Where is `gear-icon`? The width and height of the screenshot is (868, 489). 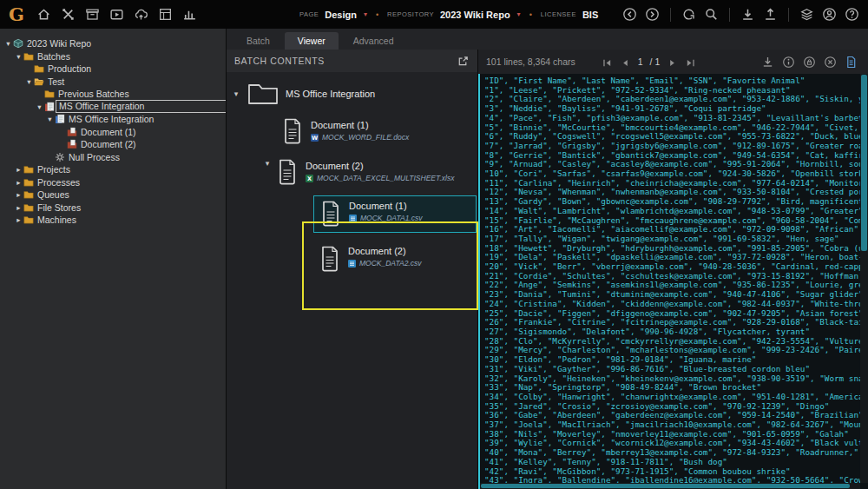
gear-icon is located at coordinates (60, 157).